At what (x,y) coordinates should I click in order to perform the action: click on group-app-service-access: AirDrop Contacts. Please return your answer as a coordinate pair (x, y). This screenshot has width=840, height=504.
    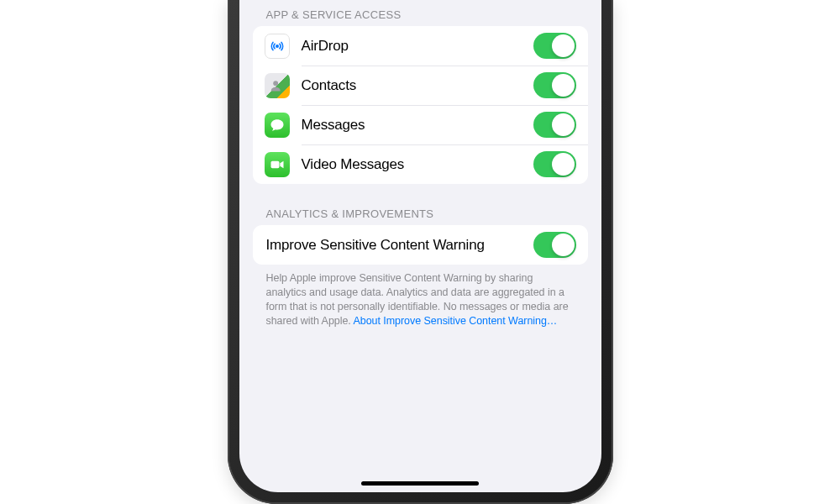
    Looking at the image, I should click on (420, 105).